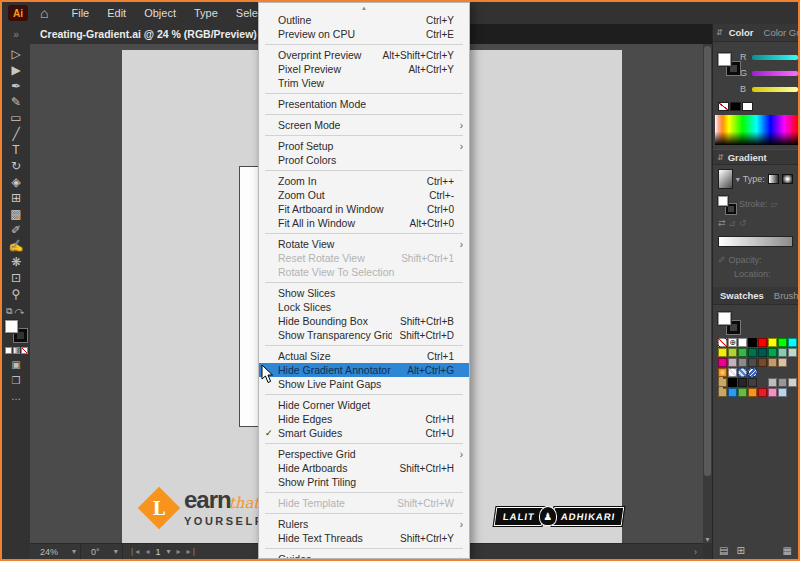 Image resolution: width=800 pixels, height=561 pixels. I want to click on menu-item-pixel-preview: Pixel PreviewAlt+Ctrl+Y, so click(364, 69).